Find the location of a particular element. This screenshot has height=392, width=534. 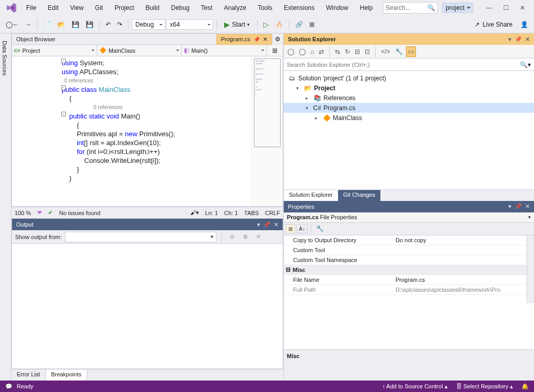

editor-tab-program: Program.cs 📌 ✕ is located at coordinates (245, 40).